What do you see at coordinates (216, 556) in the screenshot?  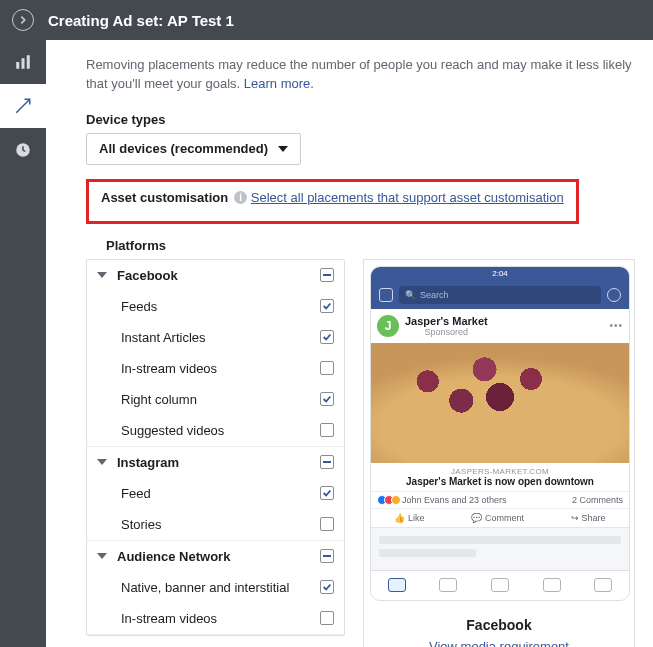 I see `platform-head-audience network: Audience Network` at bounding box center [216, 556].